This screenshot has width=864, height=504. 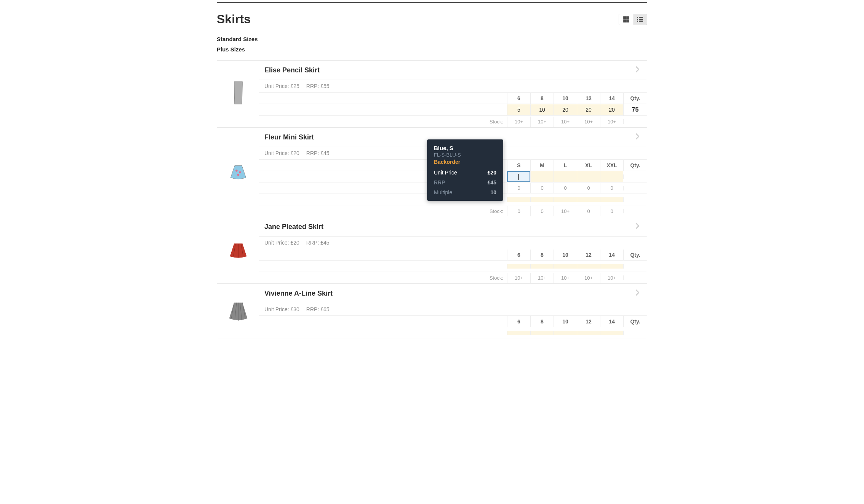 I want to click on size-header-cell: XL, so click(x=588, y=165).